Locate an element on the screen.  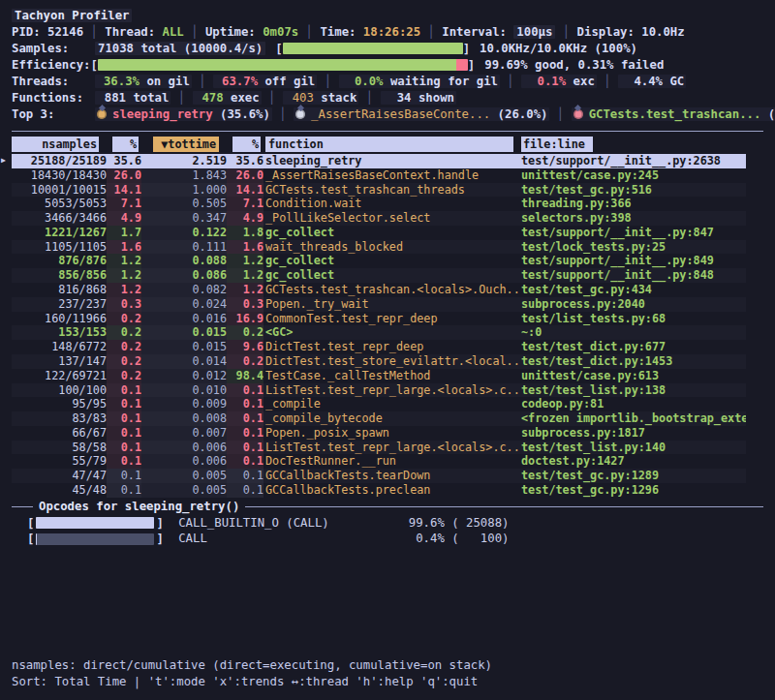
cell-file-line: test/support/__init__.py:847 is located at coordinates (633, 232).